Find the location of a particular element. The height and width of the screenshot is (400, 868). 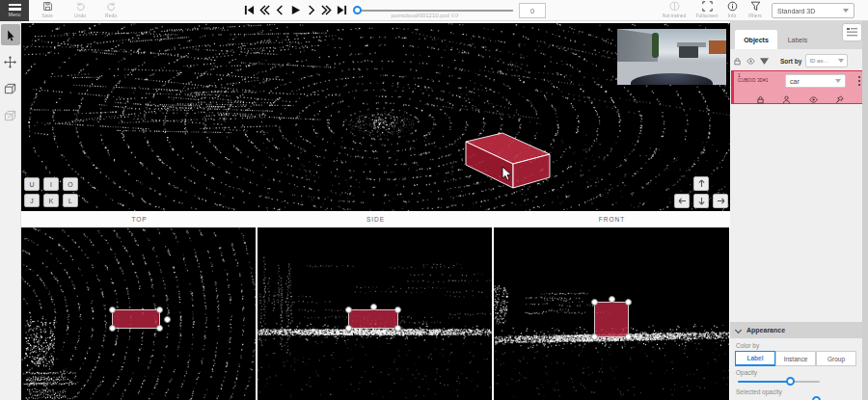

frame-slider-track is located at coordinates (435, 11).